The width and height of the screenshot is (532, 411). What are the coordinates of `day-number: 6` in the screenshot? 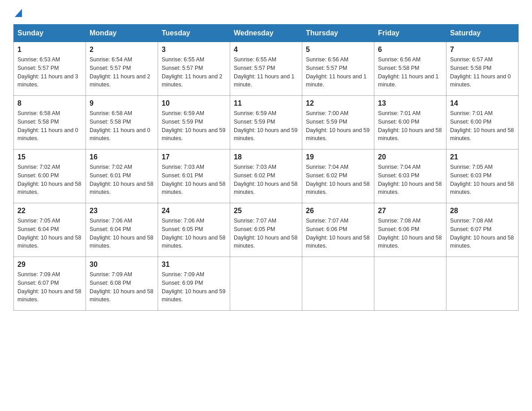 It's located at (410, 50).